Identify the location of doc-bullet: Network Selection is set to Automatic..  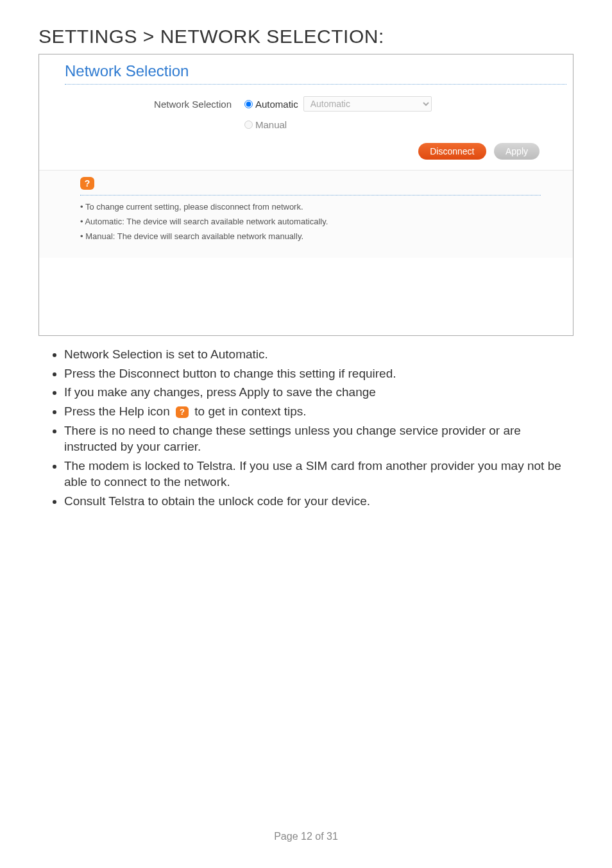
(319, 355).